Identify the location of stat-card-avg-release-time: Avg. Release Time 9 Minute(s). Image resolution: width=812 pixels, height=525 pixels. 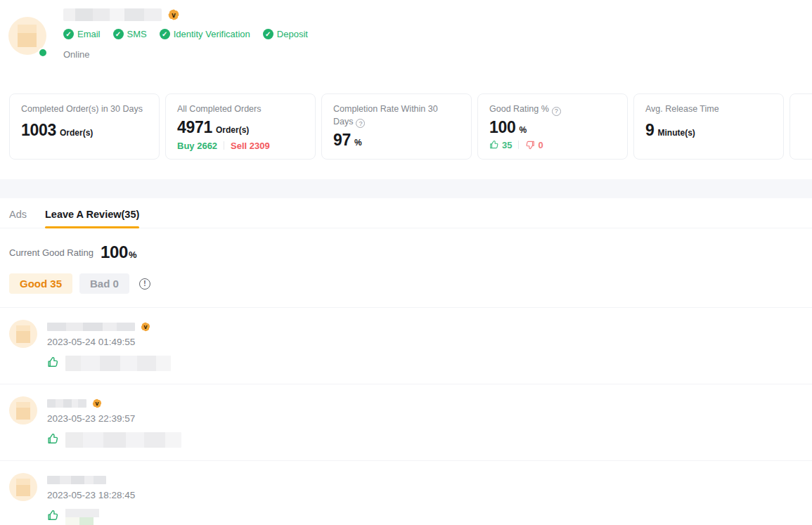
(709, 127).